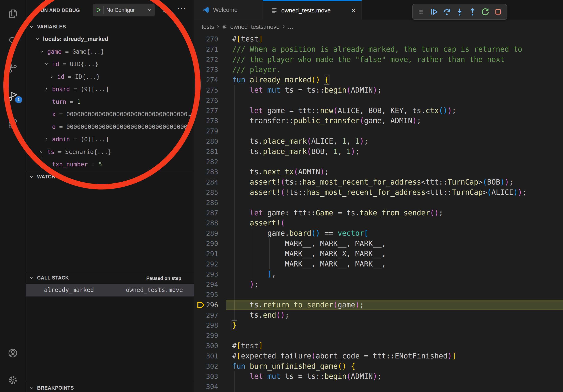  I want to click on code-line: 300#[test], so click(379, 346).